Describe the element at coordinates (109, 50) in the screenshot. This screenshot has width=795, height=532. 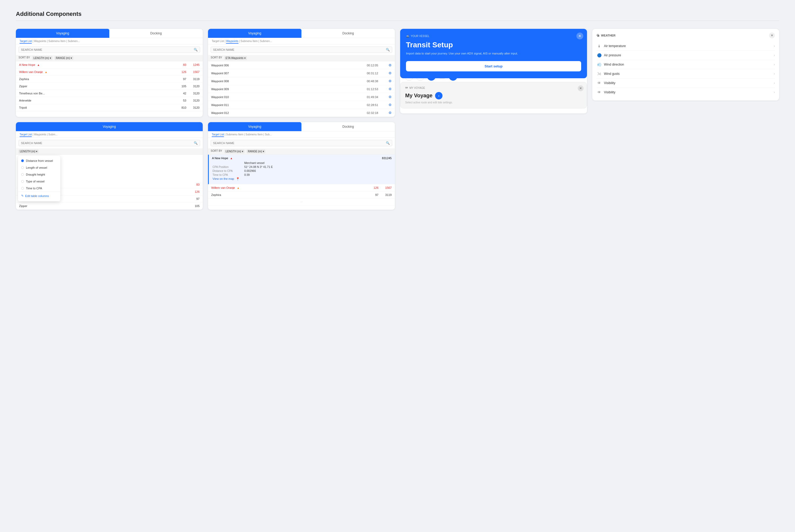
I see `search-bar-1: 🔍` at that location.